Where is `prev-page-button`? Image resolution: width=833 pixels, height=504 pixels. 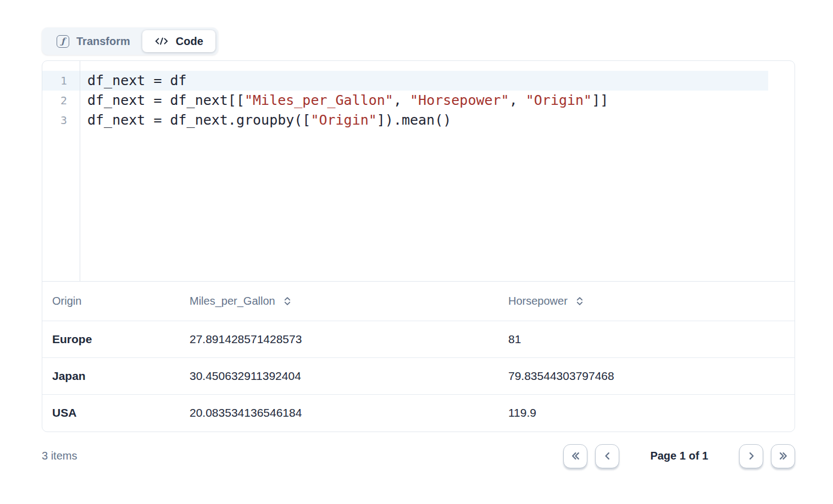
prev-page-button is located at coordinates (607, 456).